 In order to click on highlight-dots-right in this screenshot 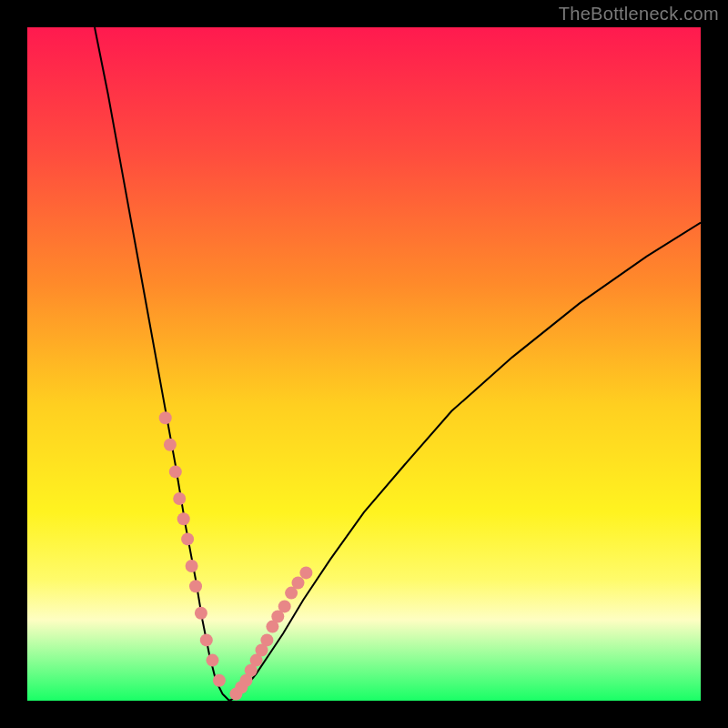, I will do `click(271, 633)`.